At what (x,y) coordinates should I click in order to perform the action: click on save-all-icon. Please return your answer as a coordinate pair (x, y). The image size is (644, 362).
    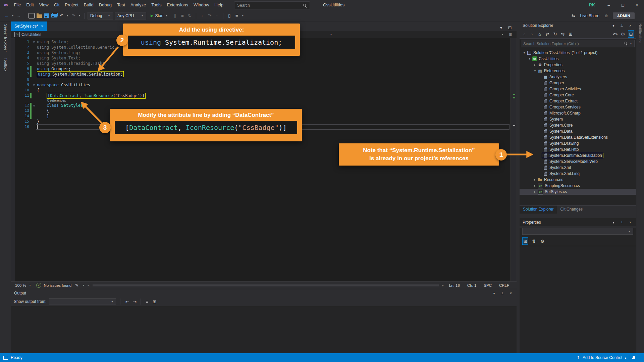
    Looking at the image, I should click on (54, 15).